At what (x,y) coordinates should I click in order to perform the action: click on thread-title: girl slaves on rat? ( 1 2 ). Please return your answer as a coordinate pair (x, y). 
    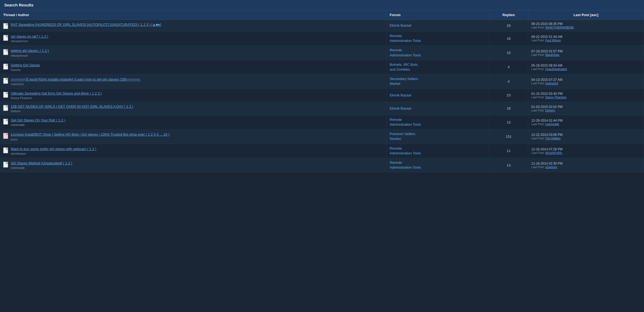
    Looking at the image, I should click on (30, 37).